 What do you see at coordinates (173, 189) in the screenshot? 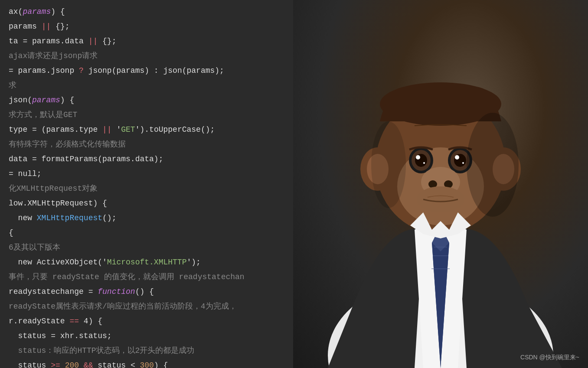
I see `code-line: 化XMLHttpRequest对象` at bounding box center [173, 189].